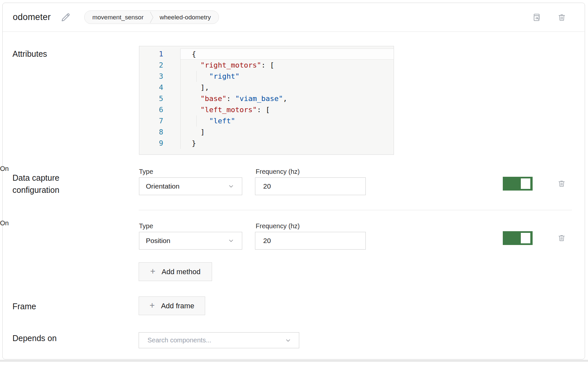 This screenshot has height=366, width=588. I want to click on code-line: 7 "left", so click(266, 121).